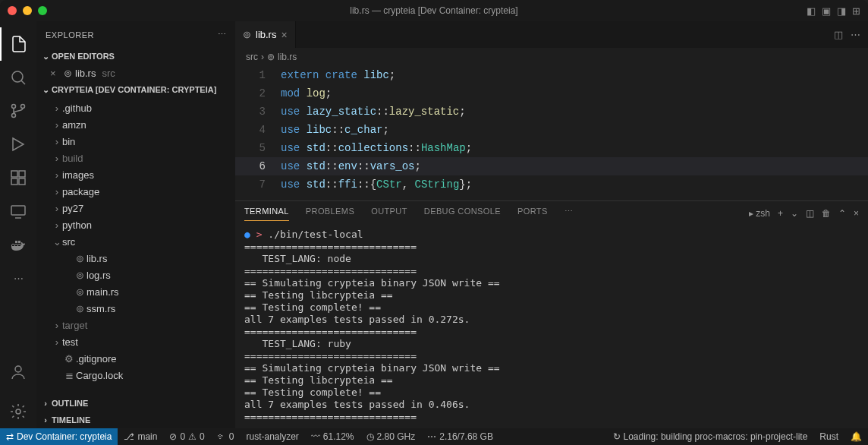  I want to click on customize-layout-icon: ⊞, so click(856, 11).